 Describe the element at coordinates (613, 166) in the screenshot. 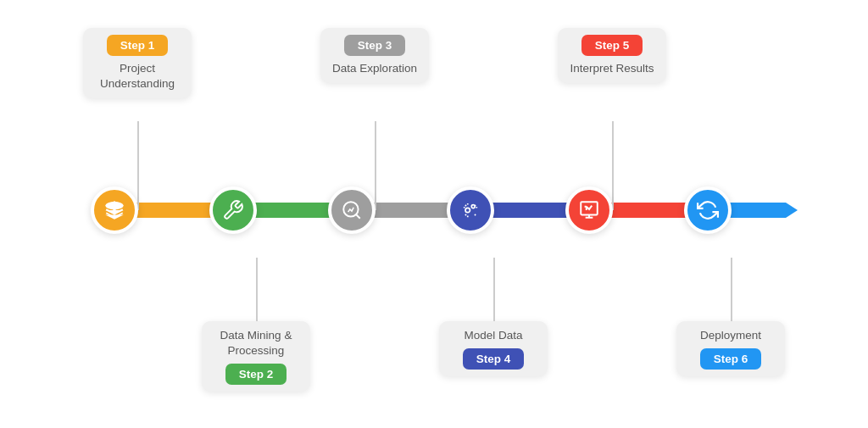

I see `connector-step5` at that location.